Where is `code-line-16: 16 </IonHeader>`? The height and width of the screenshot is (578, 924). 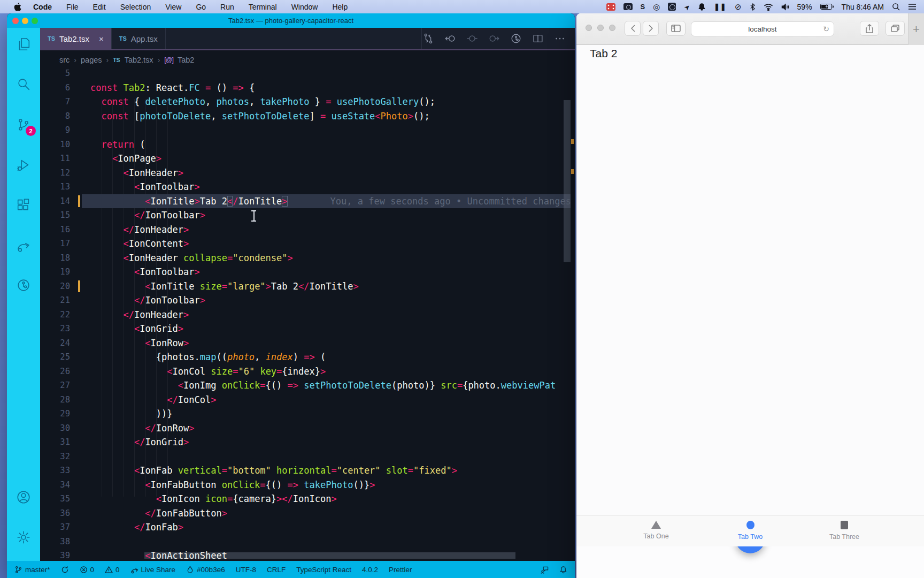 code-line-16: 16 </IonHeader> is located at coordinates (307, 230).